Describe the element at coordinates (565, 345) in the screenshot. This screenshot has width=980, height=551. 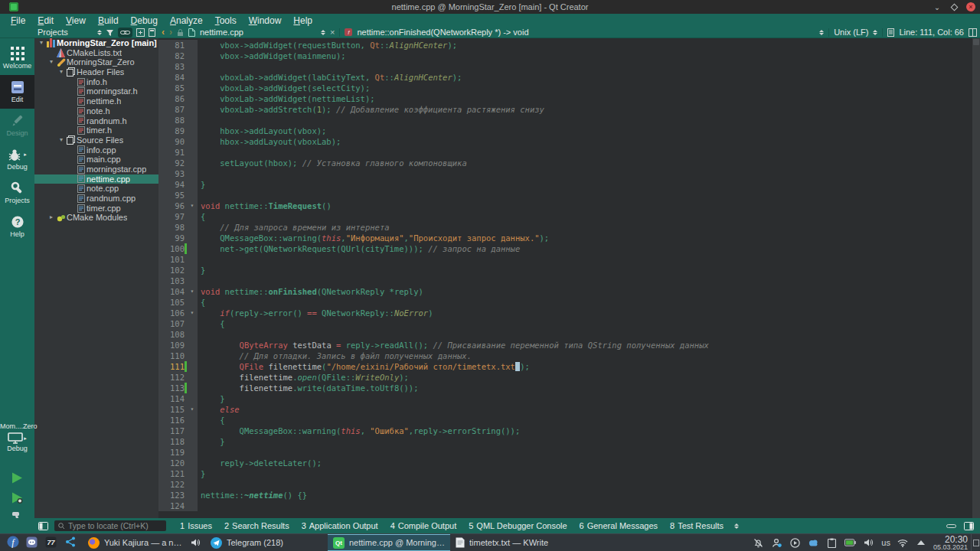
I see `code-line-109: 109 QByteArray testData = reply->readAll…` at that location.